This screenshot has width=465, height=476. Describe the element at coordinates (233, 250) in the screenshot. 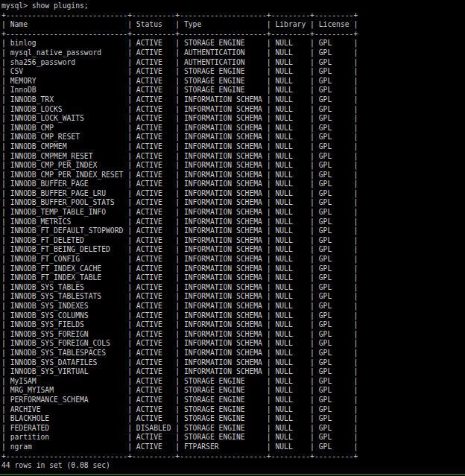

I see `table-row: | INNODB_FT_BEING_DELETED | ACTIVE | INF…` at that location.